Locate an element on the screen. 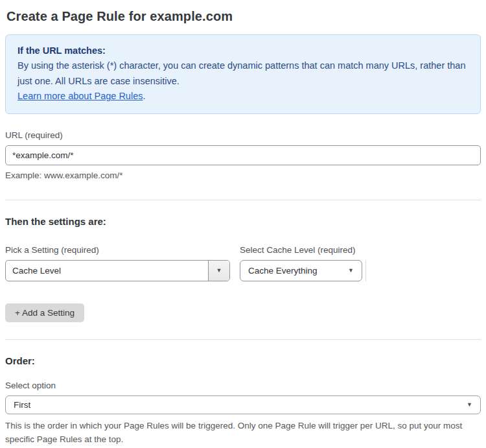 The height and width of the screenshot is (448, 486). settings-heading: Then the settings are: is located at coordinates (243, 222).